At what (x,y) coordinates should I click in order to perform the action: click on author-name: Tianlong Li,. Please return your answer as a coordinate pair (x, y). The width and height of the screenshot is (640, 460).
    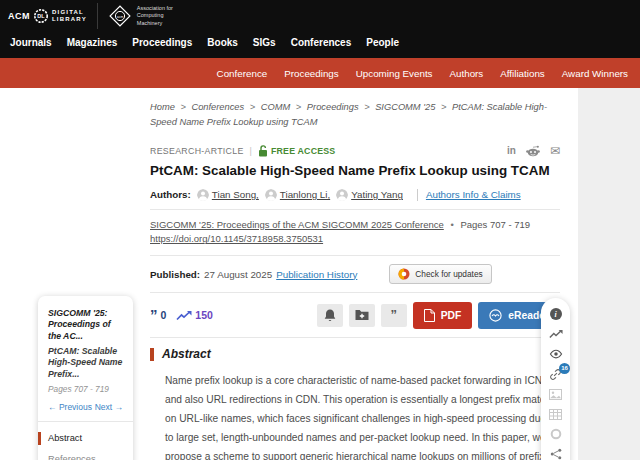
    Looking at the image, I should click on (305, 194).